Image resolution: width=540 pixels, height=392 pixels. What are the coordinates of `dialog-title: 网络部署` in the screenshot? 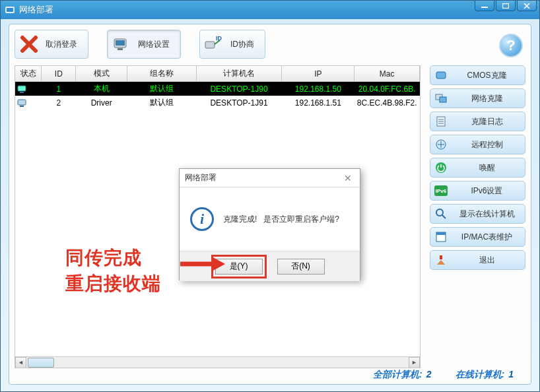 It's located at (201, 178).